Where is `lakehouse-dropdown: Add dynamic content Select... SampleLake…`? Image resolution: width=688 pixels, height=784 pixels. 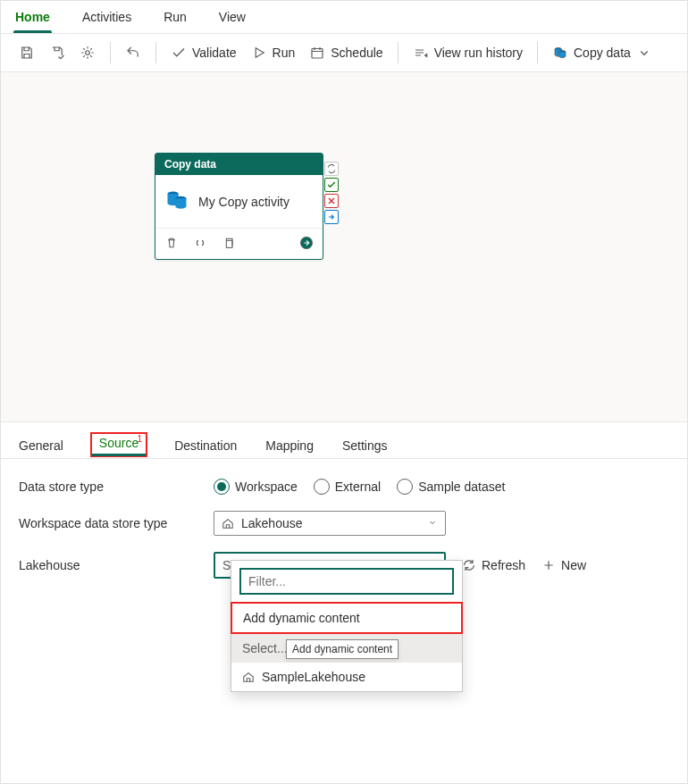
lakehouse-dropdown: Add dynamic content Select... SampleLake… is located at coordinates (347, 626).